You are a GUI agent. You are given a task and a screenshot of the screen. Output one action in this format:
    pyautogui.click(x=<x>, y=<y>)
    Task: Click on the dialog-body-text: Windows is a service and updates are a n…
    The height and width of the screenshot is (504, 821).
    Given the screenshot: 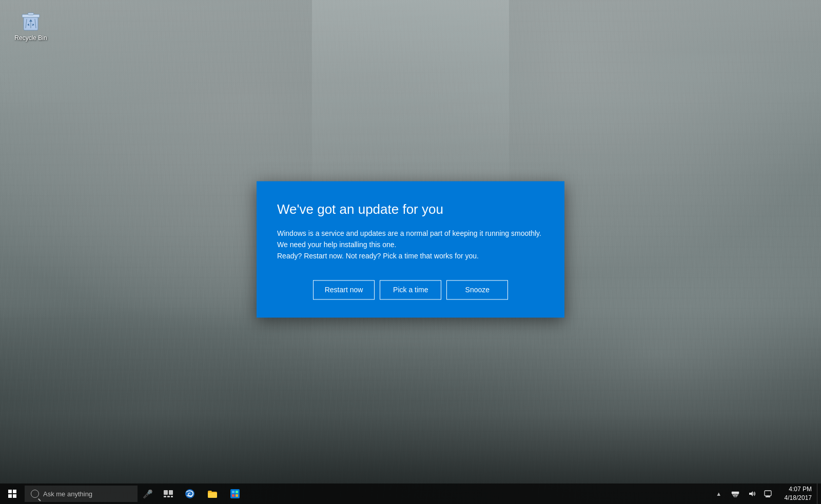 What is the action you would take?
    pyautogui.click(x=409, y=245)
    